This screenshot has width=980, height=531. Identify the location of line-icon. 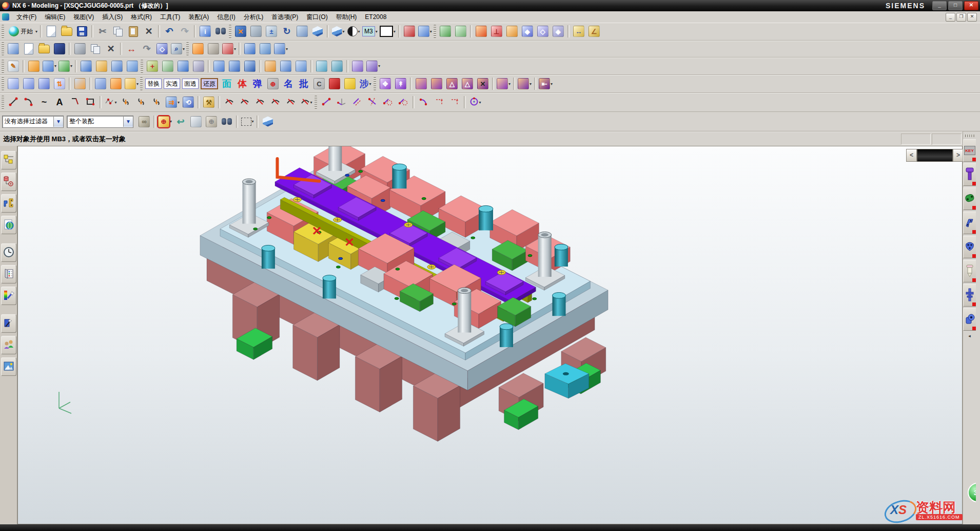
(13, 102).